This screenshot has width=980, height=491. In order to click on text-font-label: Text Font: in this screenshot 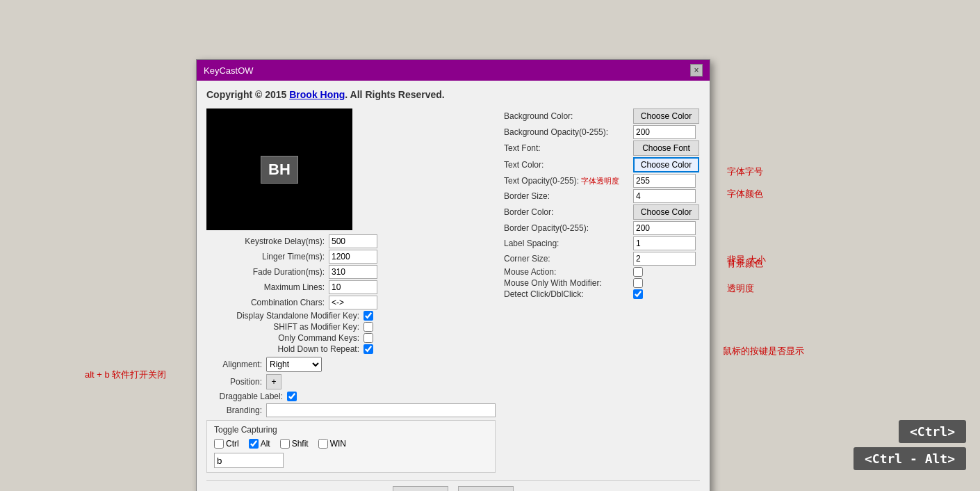, I will do `click(566, 148)`.